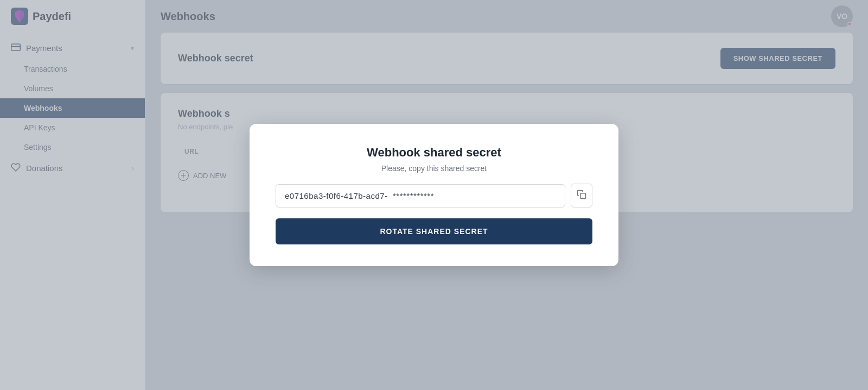 The height and width of the screenshot is (390, 868). I want to click on modal-secret-row, so click(434, 196).